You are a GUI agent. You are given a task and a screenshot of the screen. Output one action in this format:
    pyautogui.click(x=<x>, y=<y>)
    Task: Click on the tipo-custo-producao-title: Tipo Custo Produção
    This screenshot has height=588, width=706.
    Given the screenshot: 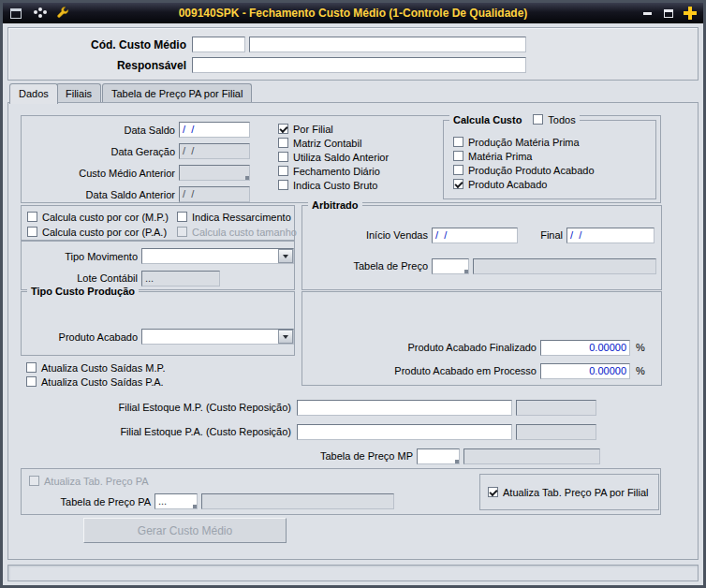 What is the action you would take?
    pyautogui.click(x=82, y=291)
    